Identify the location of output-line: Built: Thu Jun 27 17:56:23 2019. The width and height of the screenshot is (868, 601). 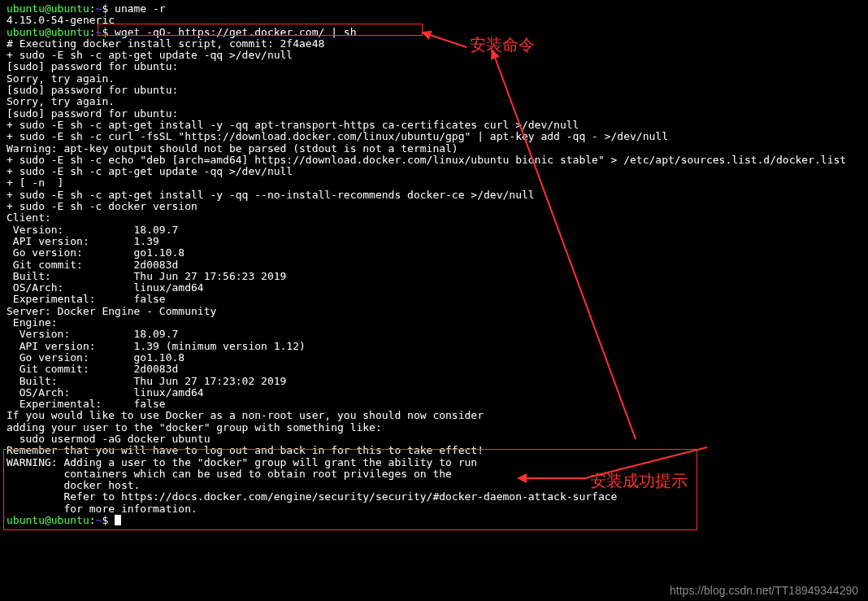
(434, 277).